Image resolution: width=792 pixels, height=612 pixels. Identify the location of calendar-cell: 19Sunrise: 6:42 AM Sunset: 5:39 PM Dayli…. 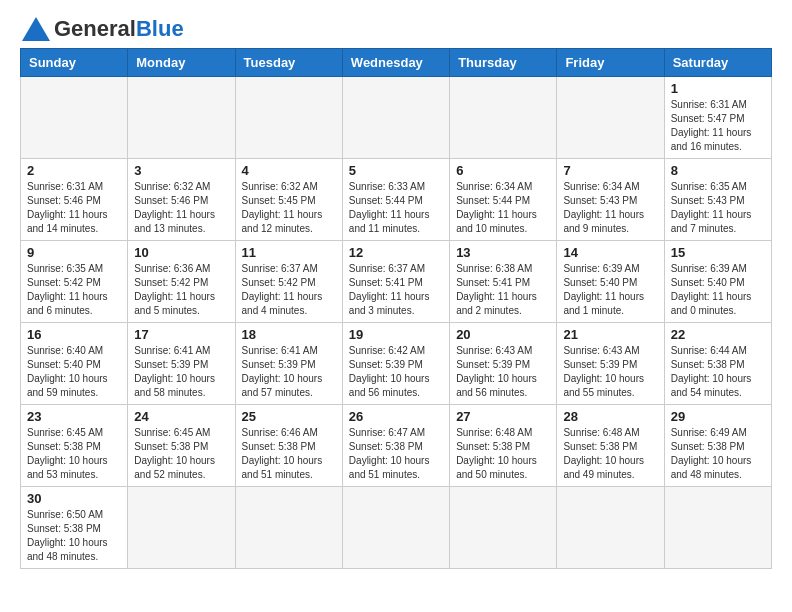
(396, 364).